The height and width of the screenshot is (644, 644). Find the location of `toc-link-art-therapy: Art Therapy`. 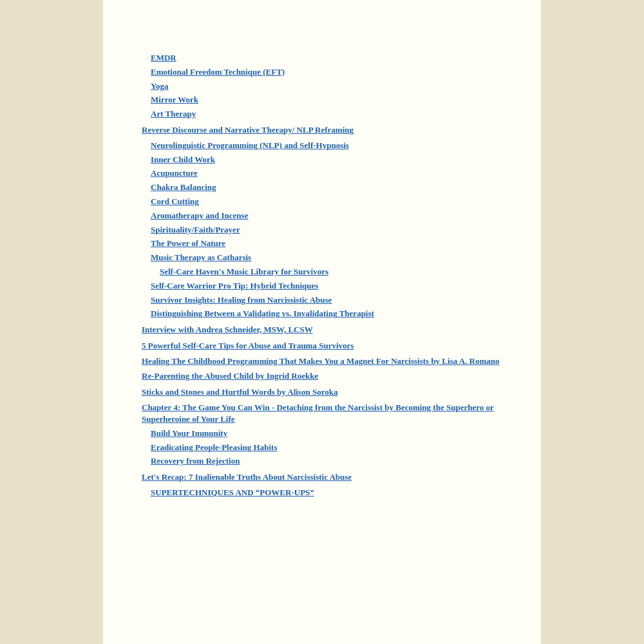

toc-link-art-therapy: Art Therapy is located at coordinates (322, 115).